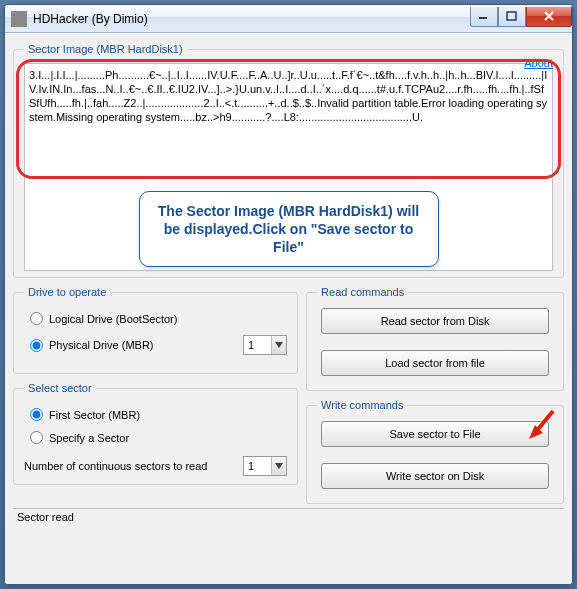 Image resolution: width=577 pixels, height=589 pixels. What do you see at coordinates (36, 438) in the screenshot?
I see `specify-sector-radio` at bounding box center [36, 438].